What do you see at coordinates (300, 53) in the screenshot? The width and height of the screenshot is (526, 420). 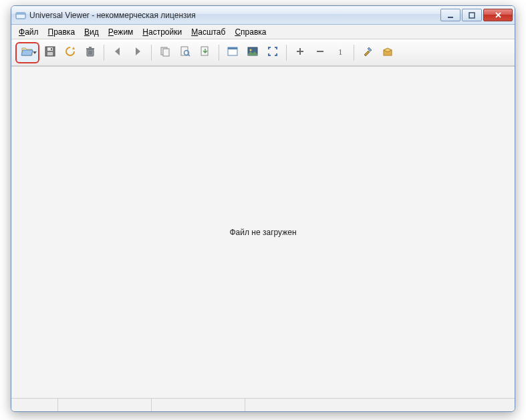 I see `zoom-in-button` at bounding box center [300, 53].